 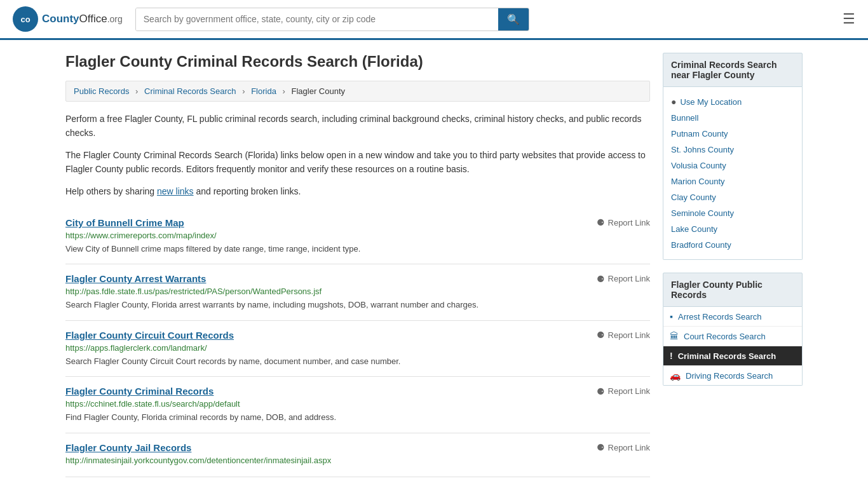 I want to click on records-links-body: ▪Arrest Records Search🏛Court Records Sea…, so click(x=733, y=346).